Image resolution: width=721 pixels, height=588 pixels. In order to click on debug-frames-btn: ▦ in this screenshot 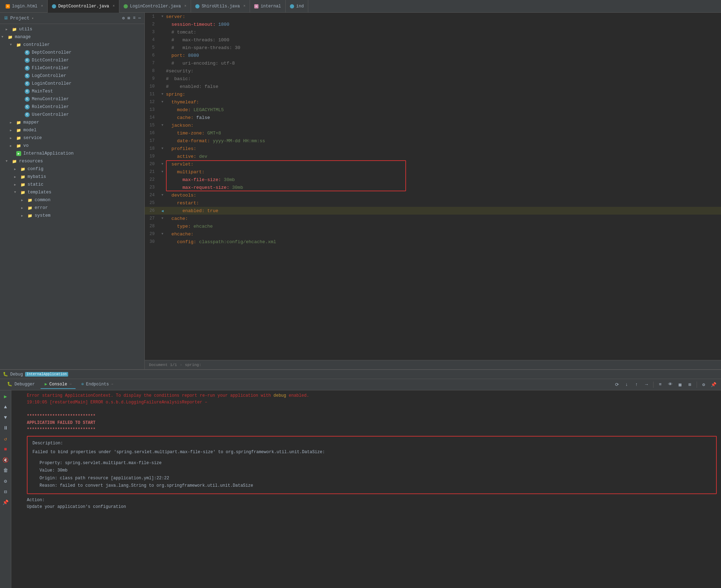, I will do `click(680, 385)`.